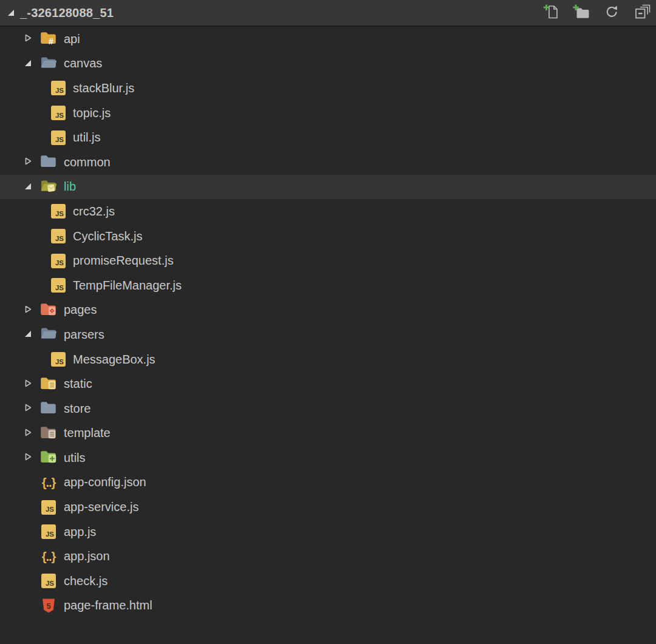 This screenshot has height=644, width=656. What do you see at coordinates (328, 335) in the screenshot?
I see `tree-item-parsers: parsers` at bounding box center [328, 335].